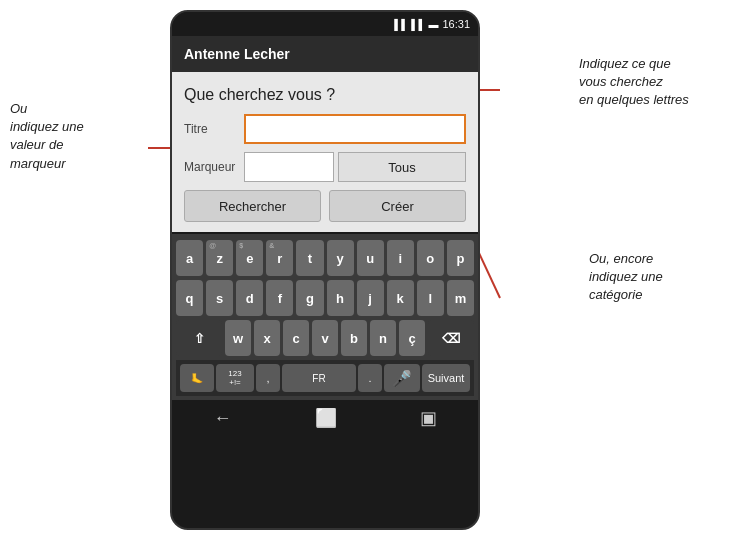 This screenshot has width=744, height=541. I want to click on battery-icon: ▬, so click(433, 24).